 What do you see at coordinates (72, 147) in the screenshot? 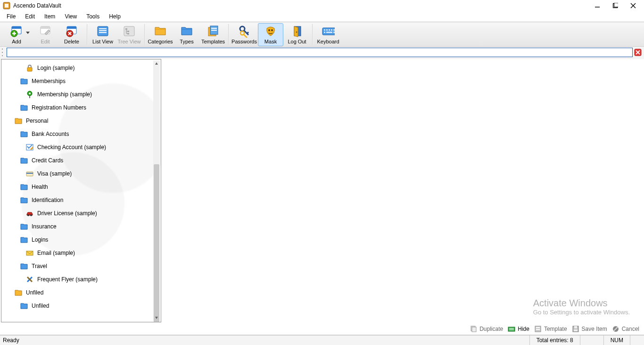
I see `tree-node-label: Checking Account (sample)` at bounding box center [72, 147].